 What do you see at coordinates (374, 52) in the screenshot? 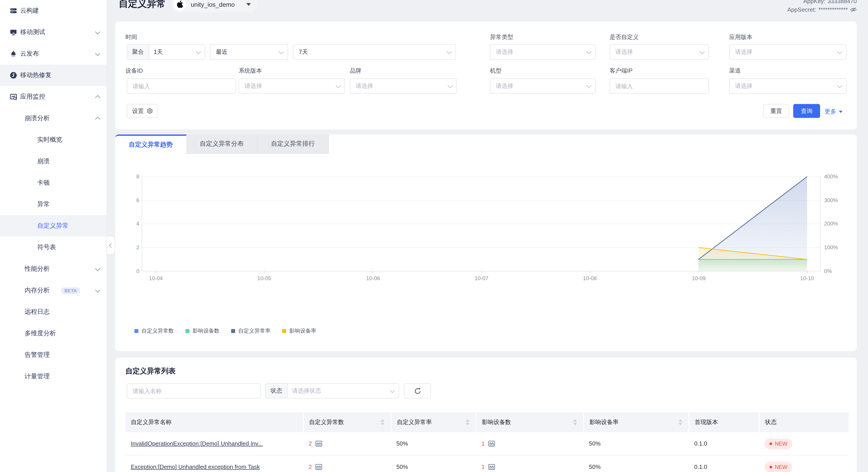
I see `time-range-select: 7天` at bounding box center [374, 52].